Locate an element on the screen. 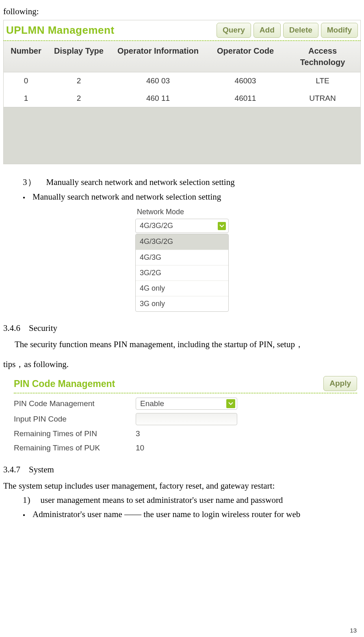 This screenshot has width=364, height=637. table-row: 0 2 460 03 46003 LTE is located at coordinates (182, 81).